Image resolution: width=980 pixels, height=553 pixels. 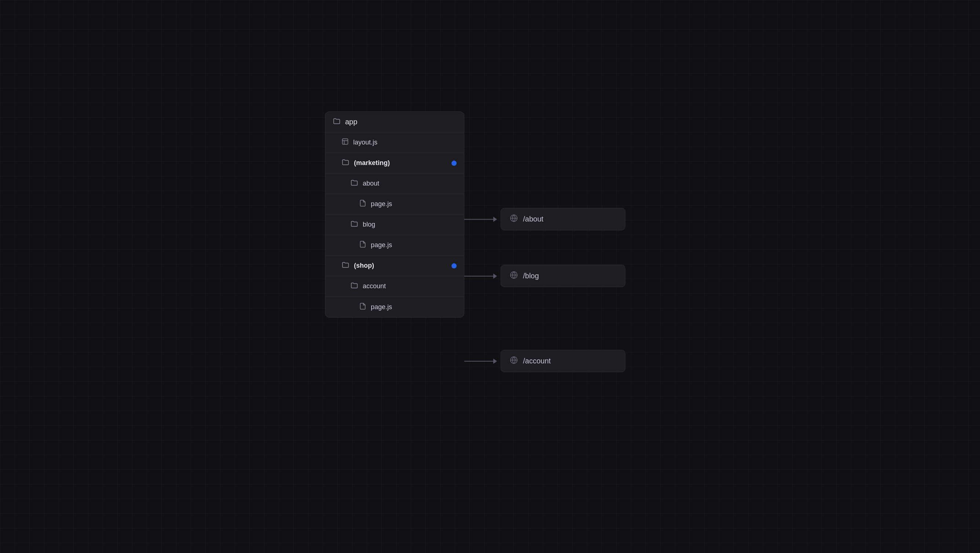 What do you see at coordinates (514, 219) in the screenshot?
I see `about-globe-icon` at bounding box center [514, 219].